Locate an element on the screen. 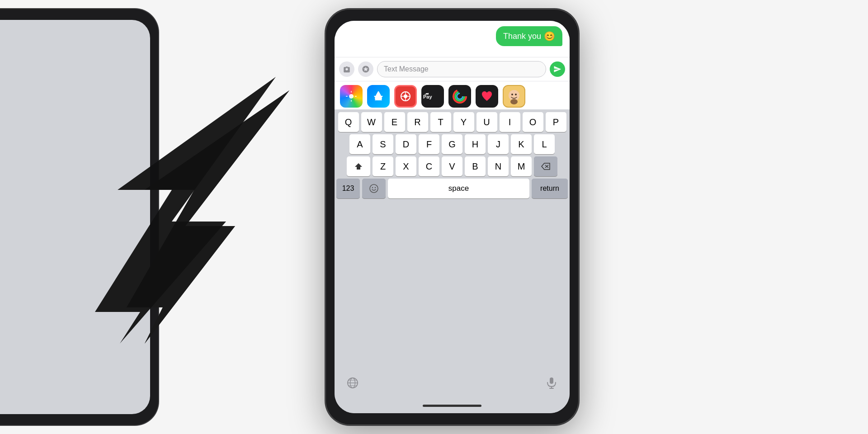 This screenshot has width=868, height=434. apps-icon is located at coordinates (366, 69).